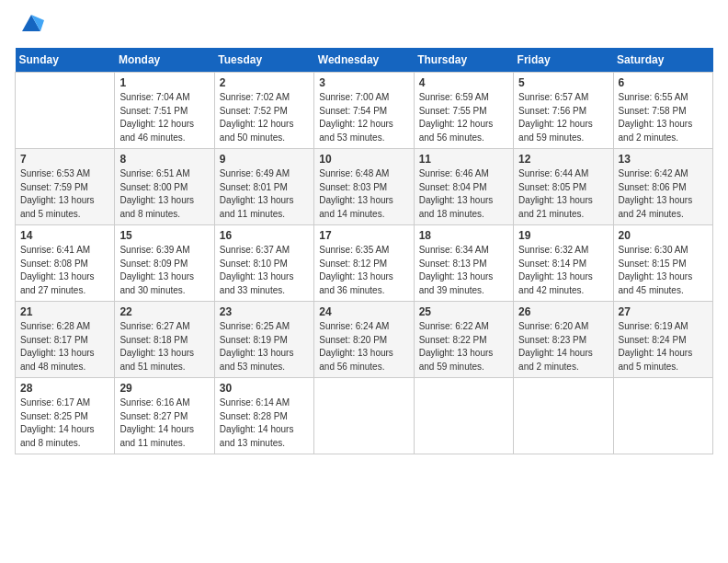 The image size is (728, 563). What do you see at coordinates (663, 263) in the screenshot?
I see `day-cell: 20Sunrise: 6:30 AMSunset: 8:15 PMDayligh…` at bounding box center [663, 263].